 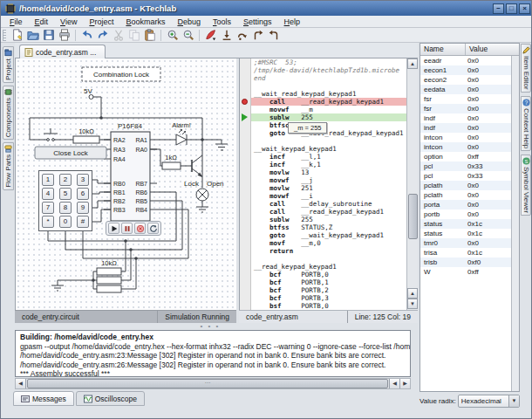 What do you see at coordinates (526, 185) in the screenshot?
I see `dock-tab-symbol-viewer: SSymbol Viewer` at bounding box center [526, 185].